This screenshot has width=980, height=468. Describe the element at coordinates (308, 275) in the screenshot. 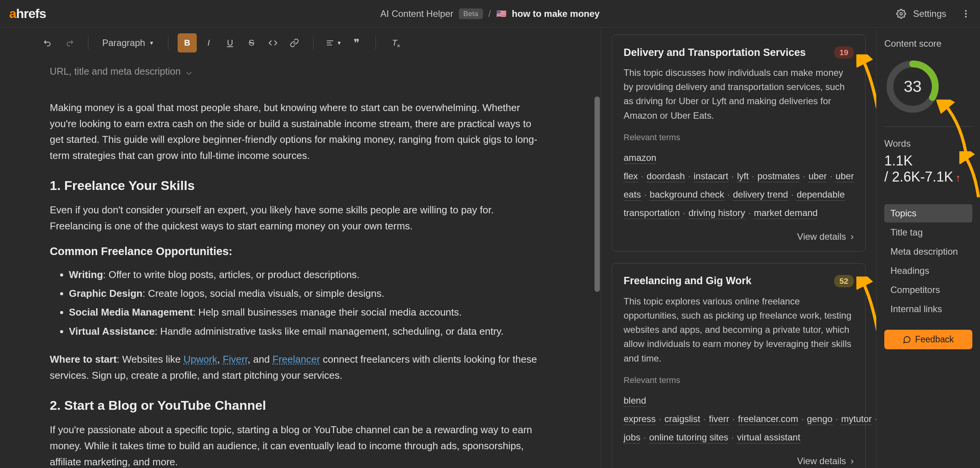

I see `list-item: Writing: Offer to write blog posts, arti…` at that location.